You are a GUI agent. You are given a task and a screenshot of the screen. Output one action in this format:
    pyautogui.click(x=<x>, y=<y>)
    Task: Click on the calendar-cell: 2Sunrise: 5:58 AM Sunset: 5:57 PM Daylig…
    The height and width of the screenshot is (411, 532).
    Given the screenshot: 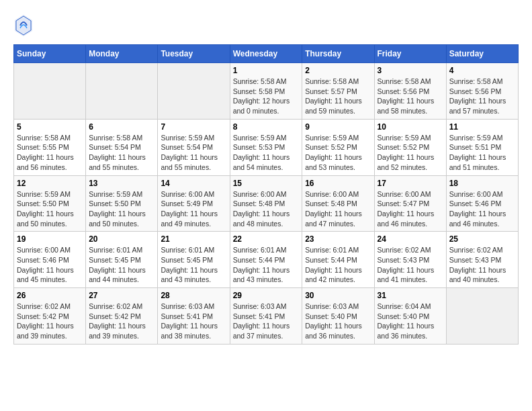 What is the action you would take?
    pyautogui.click(x=339, y=91)
    